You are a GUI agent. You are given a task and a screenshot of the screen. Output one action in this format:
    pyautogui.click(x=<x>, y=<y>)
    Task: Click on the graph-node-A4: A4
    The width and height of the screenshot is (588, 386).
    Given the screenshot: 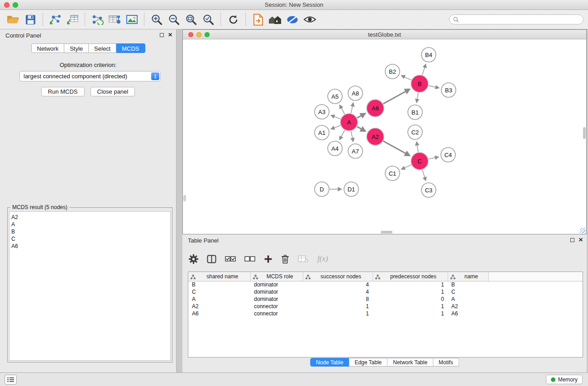 What is the action you would take?
    pyautogui.click(x=335, y=148)
    